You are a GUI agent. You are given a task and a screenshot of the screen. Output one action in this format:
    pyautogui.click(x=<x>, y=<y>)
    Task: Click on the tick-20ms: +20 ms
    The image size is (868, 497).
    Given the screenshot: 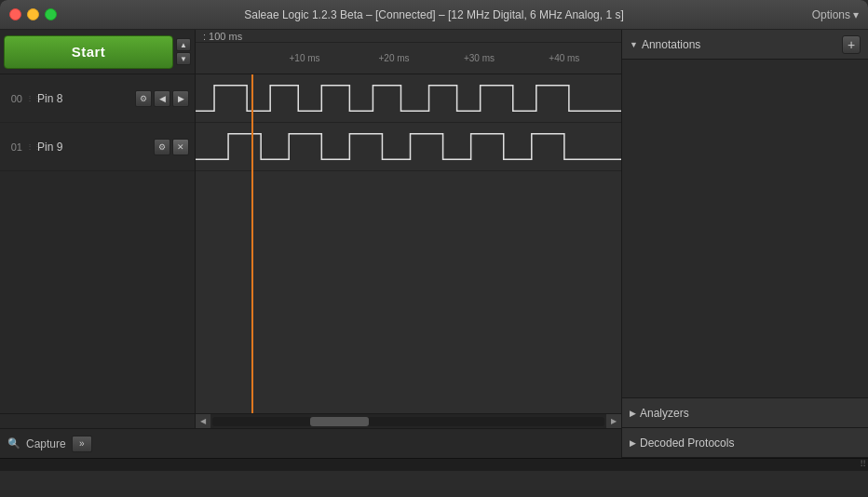 What is the action you would take?
    pyautogui.click(x=395, y=58)
    